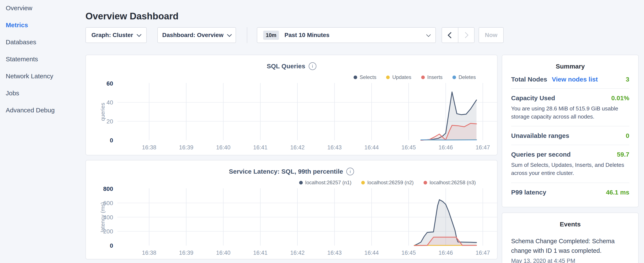 This screenshot has height=263, width=644. What do you see at coordinates (529, 80) in the screenshot?
I see `summary-label: Total Nodes` at bounding box center [529, 80].